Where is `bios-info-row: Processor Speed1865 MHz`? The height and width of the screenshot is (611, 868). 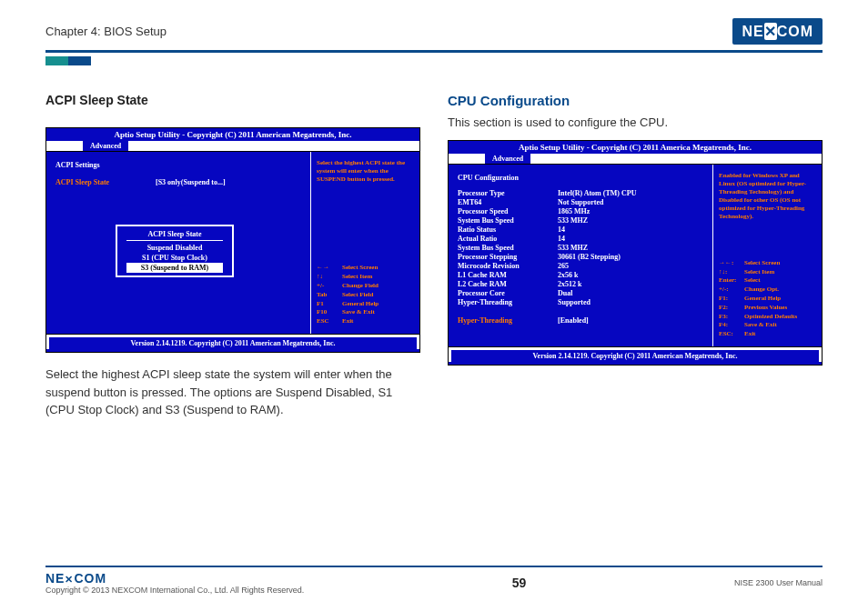 bios-info-row: Processor Speed1865 MHz is located at coordinates (580, 211).